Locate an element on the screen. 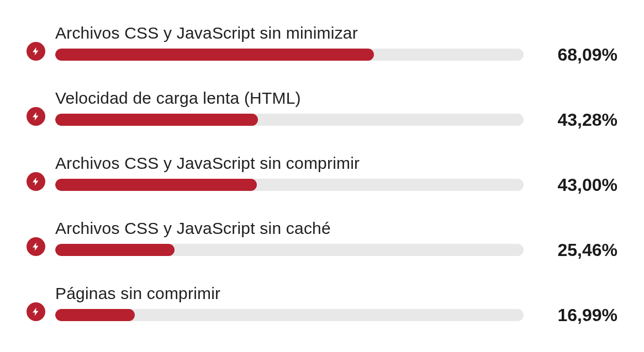  chart-row: Páginas sin comprimir 16,99% is located at coordinates (322, 302).